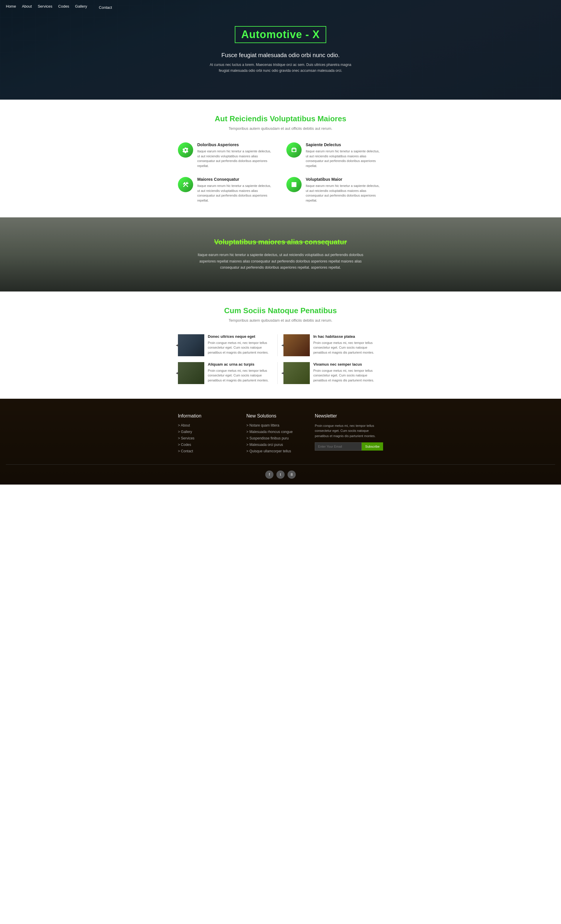 The width and height of the screenshot is (561, 924). I want to click on card-title-1: Donec ultrices neque eget, so click(239, 336).